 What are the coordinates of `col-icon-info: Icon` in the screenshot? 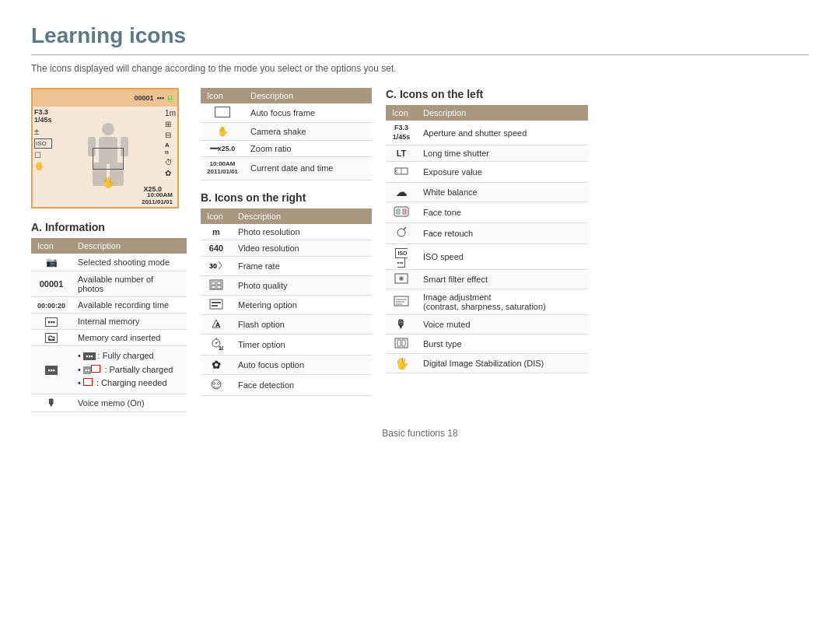 It's located at (222, 96).